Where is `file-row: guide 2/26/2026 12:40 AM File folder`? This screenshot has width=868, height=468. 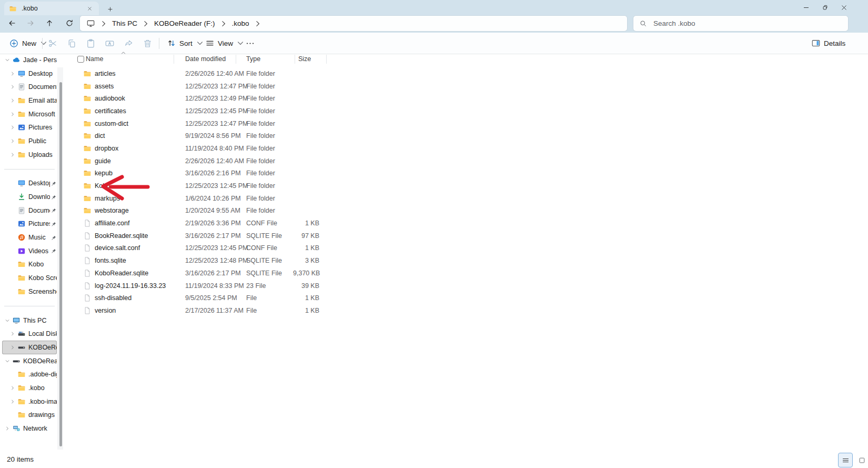 file-row: guide 2/26/2026 12:40 AM File folder is located at coordinates (201, 161).